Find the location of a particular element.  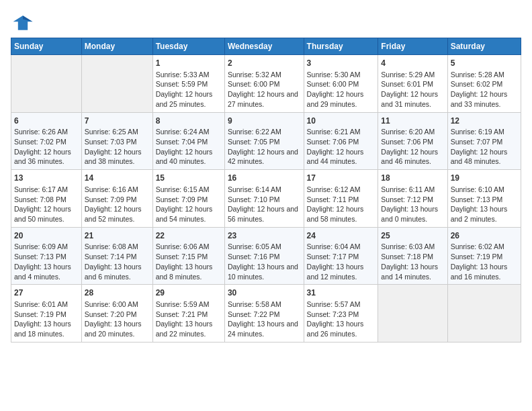

daylight-text: Daylight: 13 hours and 12 minutes. is located at coordinates (341, 271).